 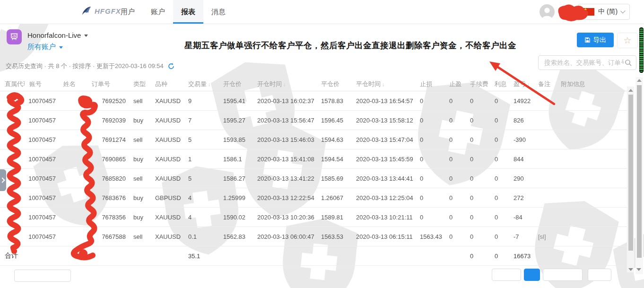 I want to click on table-scroll-up-arrow, so click(x=631, y=90).